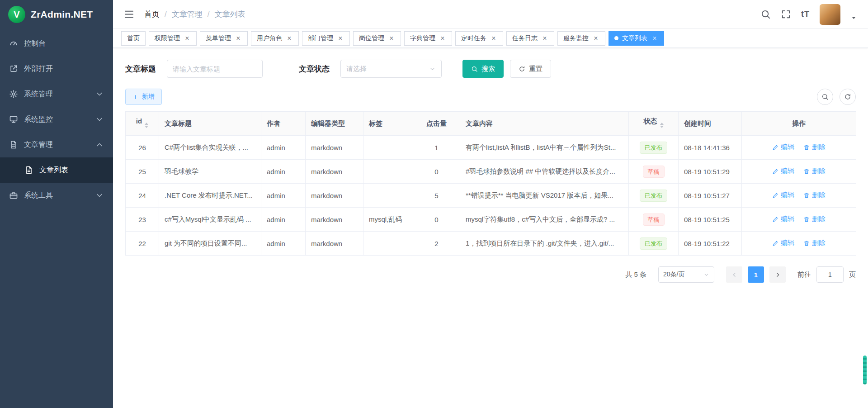 This screenshot has width=868, height=408. What do you see at coordinates (215, 69) in the screenshot?
I see `article-title-input` at bounding box center [215, 69].